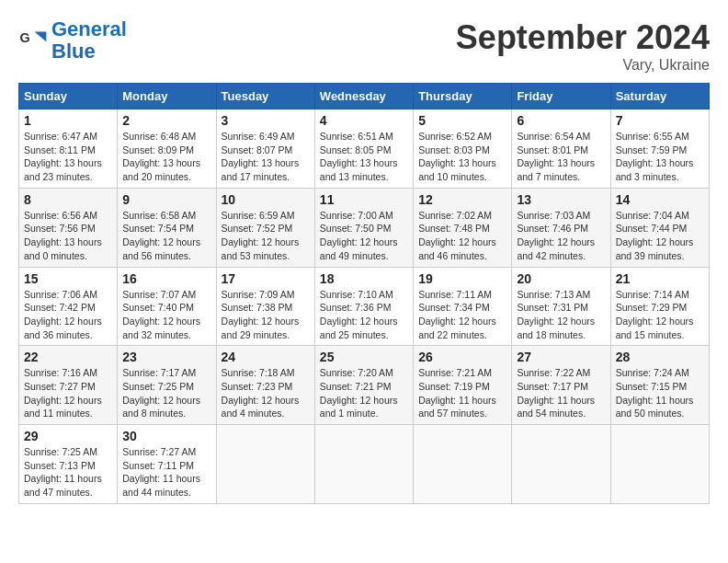  What do you see at coordinates (364, 227) in the screenshot?
I see `calendar-week-2: 8 Sunrise: 6:56 AM Sunset: 7:56 PM Dayli…` at bounding box center [364, 227].